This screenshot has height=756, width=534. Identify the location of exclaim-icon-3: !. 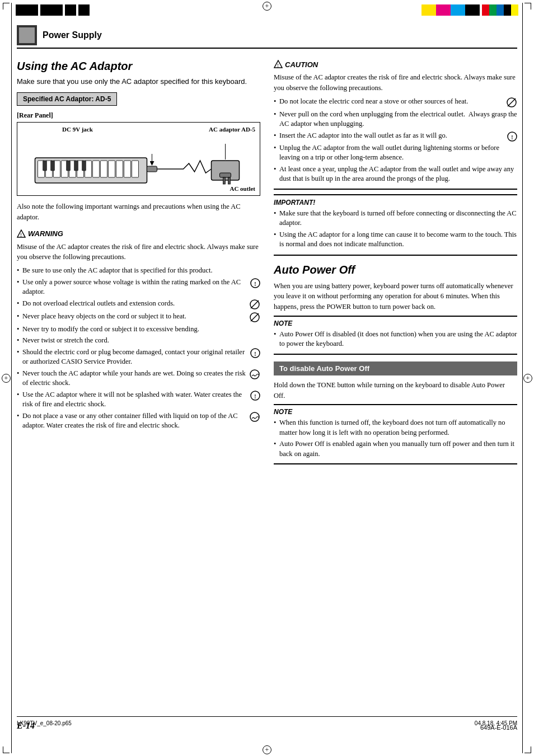
(255, 396).